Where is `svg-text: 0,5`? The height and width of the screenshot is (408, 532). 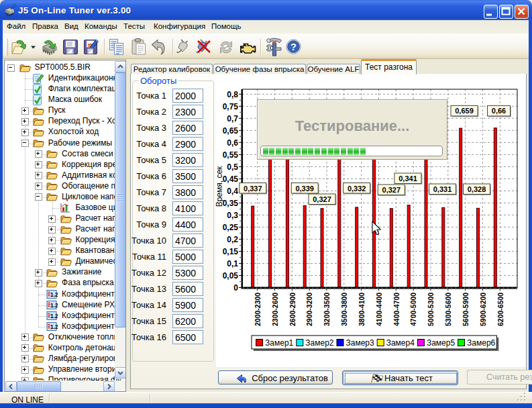
svg-text: 0,5 is located at coordinates (232, 167).